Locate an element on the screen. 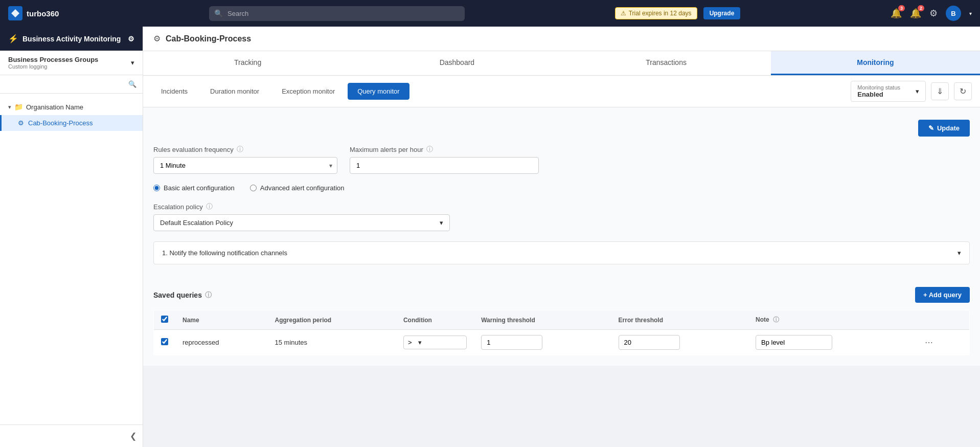 The height and width of the screenshot is (447, 980). escalation-row: Escalation policy ⓘ Default Escalation P… is located at coordinates (561, 217).